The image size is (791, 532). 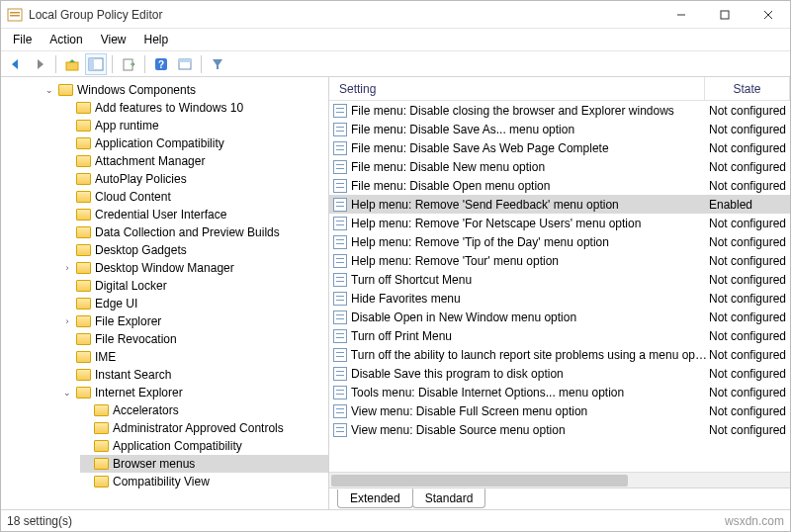 I want to click on tab-strip: Extended Standard, so click(x=560, y=498).